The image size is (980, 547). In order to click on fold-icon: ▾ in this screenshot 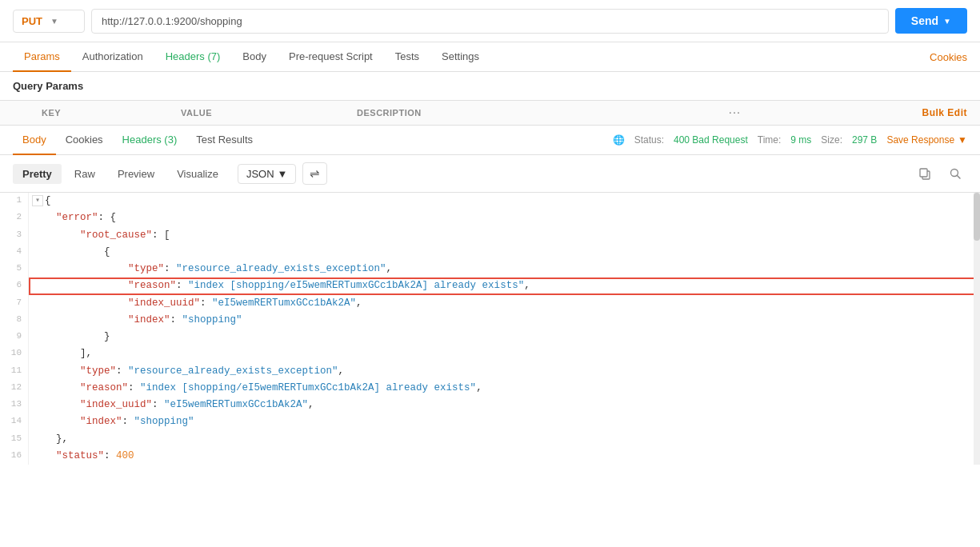, I will do `click(38, 201)`.